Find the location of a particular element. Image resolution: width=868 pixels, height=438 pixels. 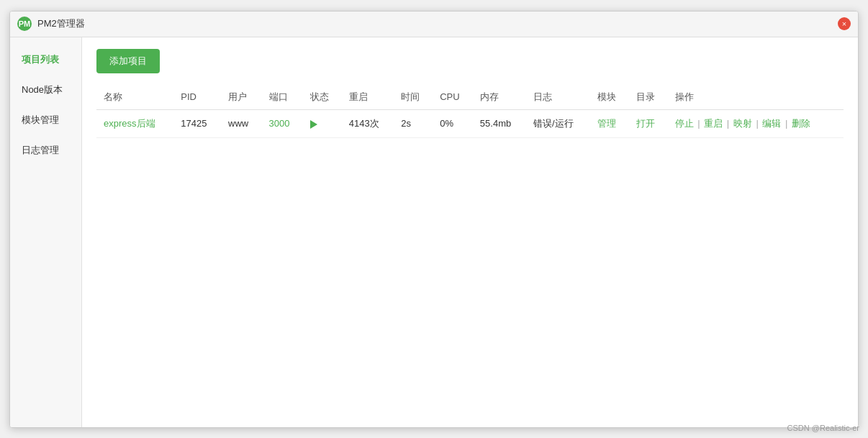

cell-actions: 停止 | 重启 | 映射 | 编辑 | 删除 is located at coordinates (756, 124).